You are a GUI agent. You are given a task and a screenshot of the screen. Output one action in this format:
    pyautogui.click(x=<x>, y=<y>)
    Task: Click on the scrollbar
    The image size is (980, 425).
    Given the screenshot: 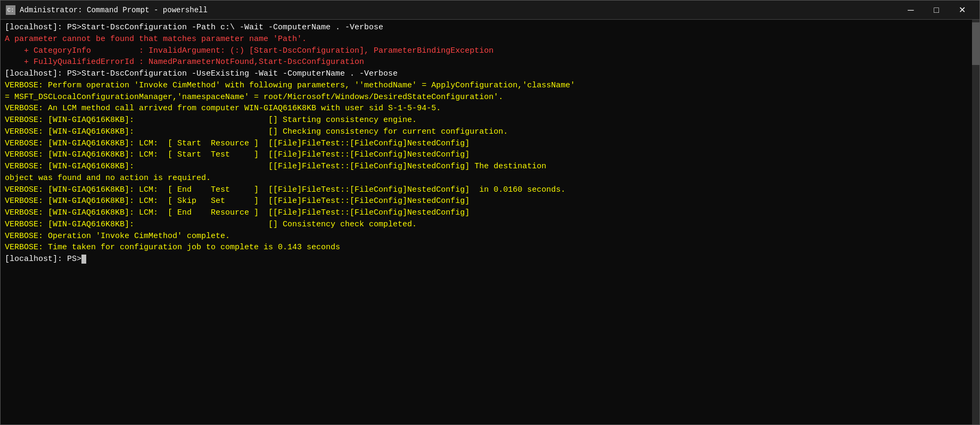 What is the action you would take?
    pyautogui.click(x=976, y=222)
    